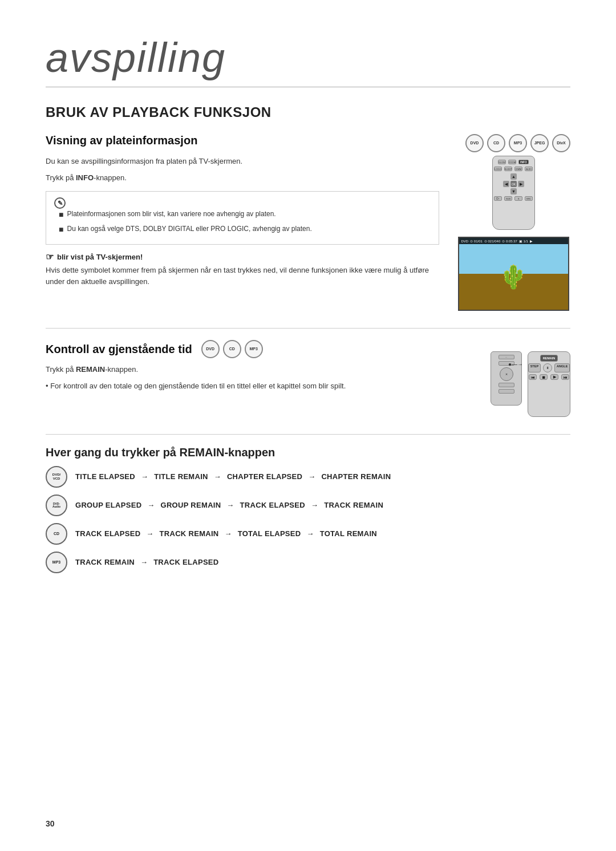 The image size is (616, 851). I want to click on remain-btn-row-2: STEP ⏸ ANGLE, so click(549, 368).